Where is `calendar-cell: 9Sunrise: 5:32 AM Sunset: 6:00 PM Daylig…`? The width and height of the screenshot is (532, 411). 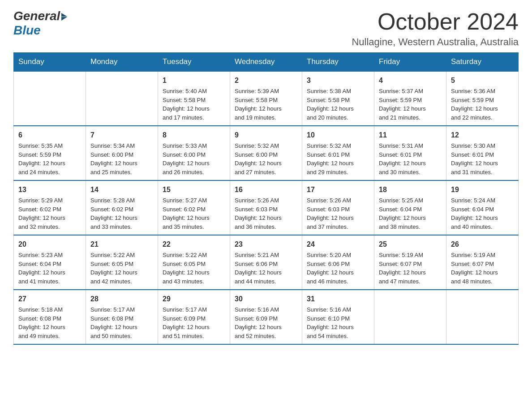
calendar-cell: 9Sunrise: 5:32 AM Sunset: 6:00 PM Daylig… is located at coordinates (266, 153).